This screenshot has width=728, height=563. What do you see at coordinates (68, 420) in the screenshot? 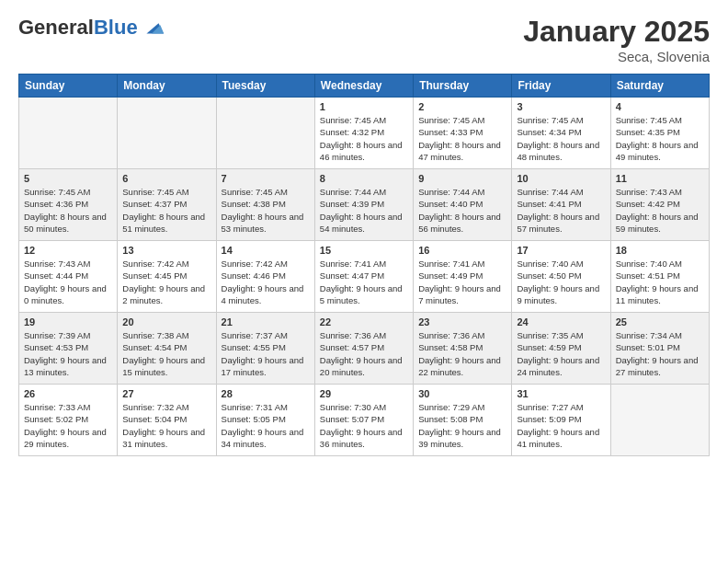
I see `table-row: 26 Sunrise: 7:33 AM Sunset: 5:02 PM Dayl…` at bounding box center [68, 420].